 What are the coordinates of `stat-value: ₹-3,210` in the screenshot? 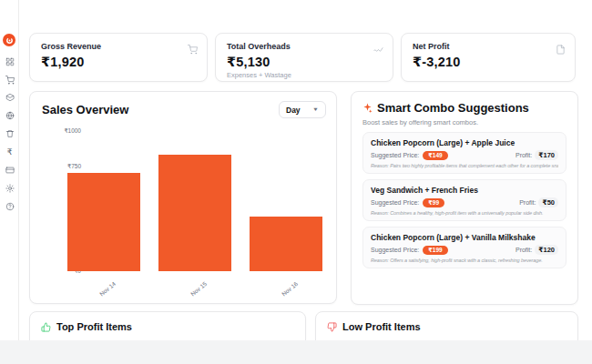 It's located at (488, 62).